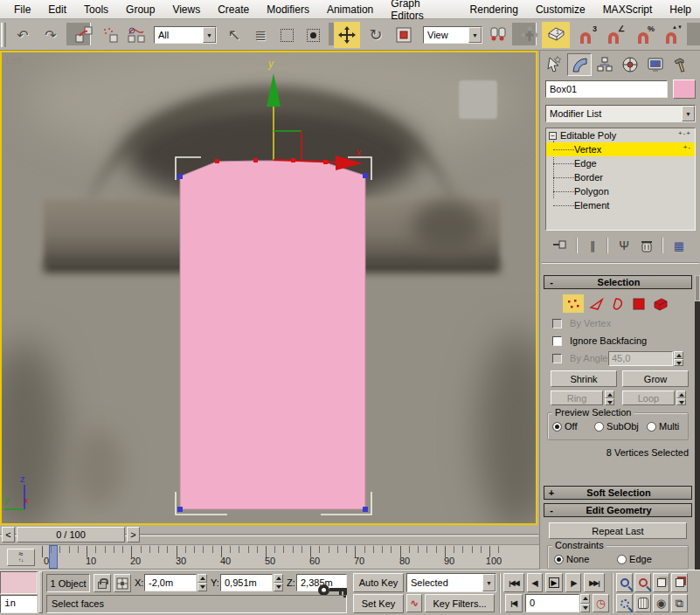  What do you see at coordinates (620, 205) in the screenshot?
I see `stack-row-element: Element` at bounding box center [620, 205].